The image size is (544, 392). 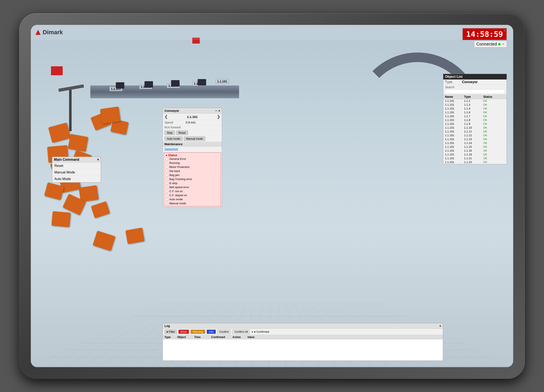 I want to click on maintenance-header: Maintenance, so click(x=192, y=144).